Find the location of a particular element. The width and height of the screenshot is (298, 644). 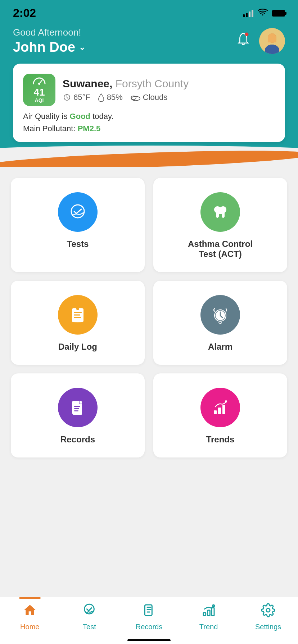

nav-home: Home is located at coordinates (30, 617).